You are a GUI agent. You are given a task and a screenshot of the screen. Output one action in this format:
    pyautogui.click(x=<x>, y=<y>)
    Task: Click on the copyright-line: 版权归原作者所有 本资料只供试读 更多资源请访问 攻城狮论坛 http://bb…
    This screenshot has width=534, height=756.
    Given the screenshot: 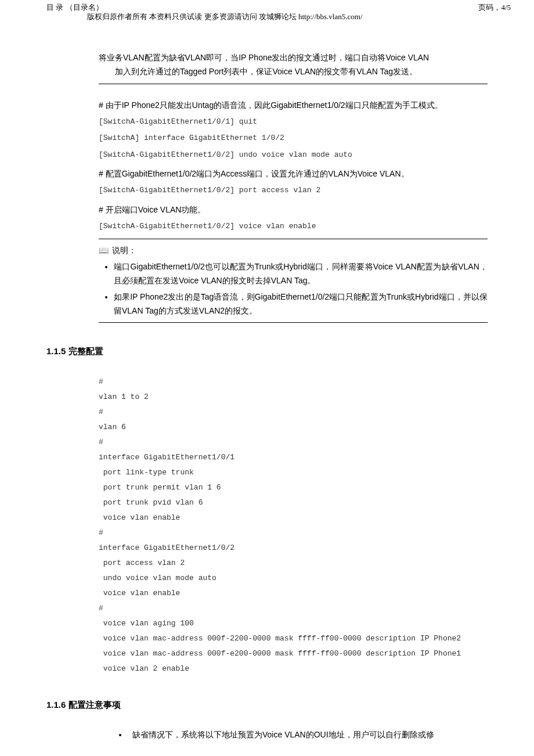 What is the action you would take?
    pyautogui.click(x=267, y=17)
    